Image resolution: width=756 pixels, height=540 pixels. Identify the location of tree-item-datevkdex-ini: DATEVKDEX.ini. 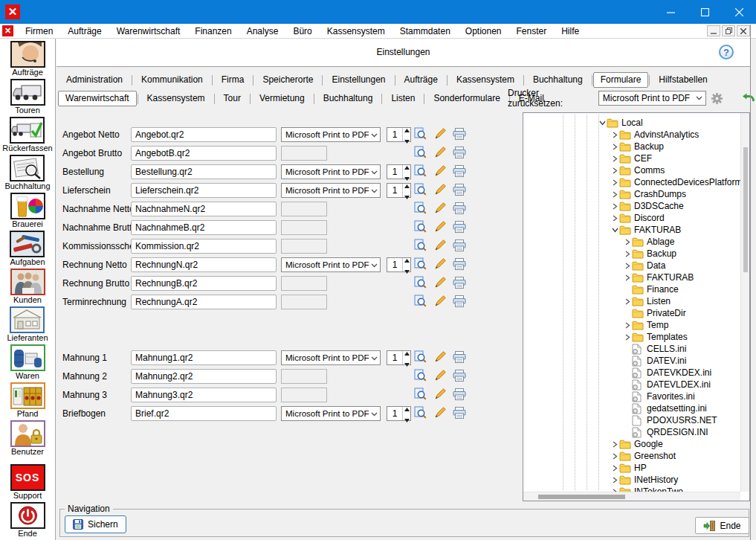
(636, 373).